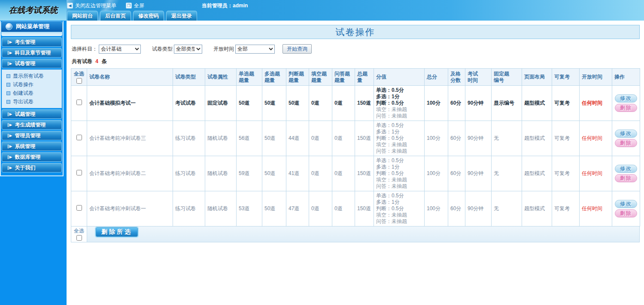 The height and width of the screenshot is (305, 644). What do you see at coordinates (456, 77) in the screenshot?
I see `col-header-label: 及格 分数` at bounding box center [456, 77].